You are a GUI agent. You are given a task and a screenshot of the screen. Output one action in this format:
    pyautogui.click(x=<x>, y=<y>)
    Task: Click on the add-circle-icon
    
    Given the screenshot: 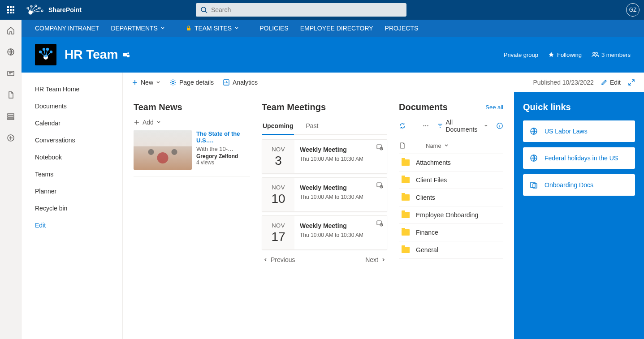 What is the action you would take?
    pyautogui.click(x=11, y=138)
    